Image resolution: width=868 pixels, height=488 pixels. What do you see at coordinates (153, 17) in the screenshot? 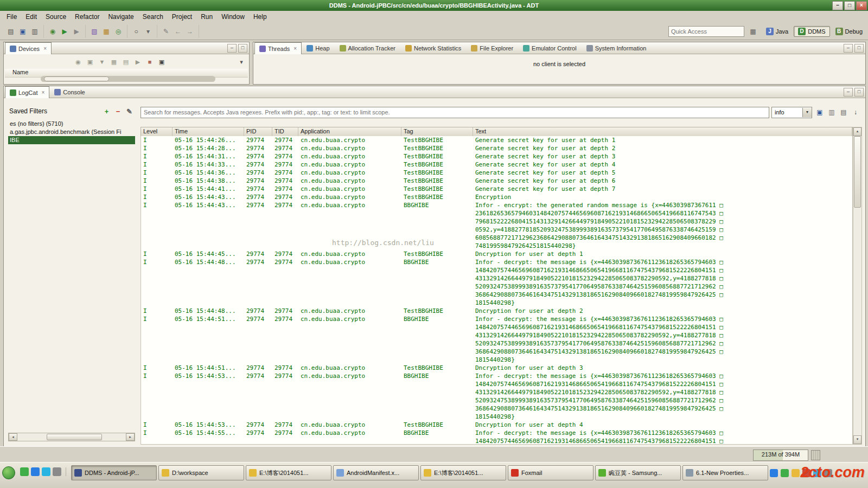
I see `menu-item-search: Search` at bounding box center [153, 17].